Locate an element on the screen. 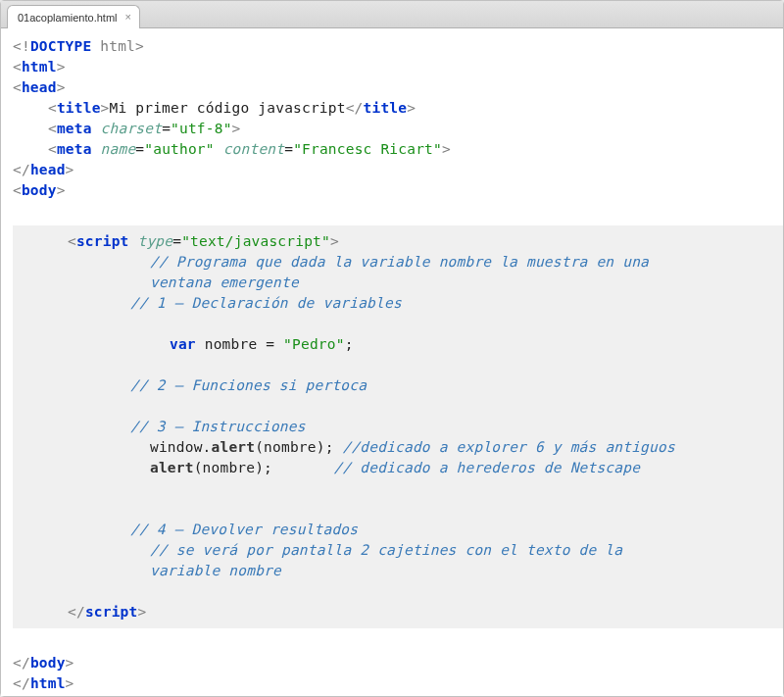  doctype-html: html is located at coordinates (114, 46).